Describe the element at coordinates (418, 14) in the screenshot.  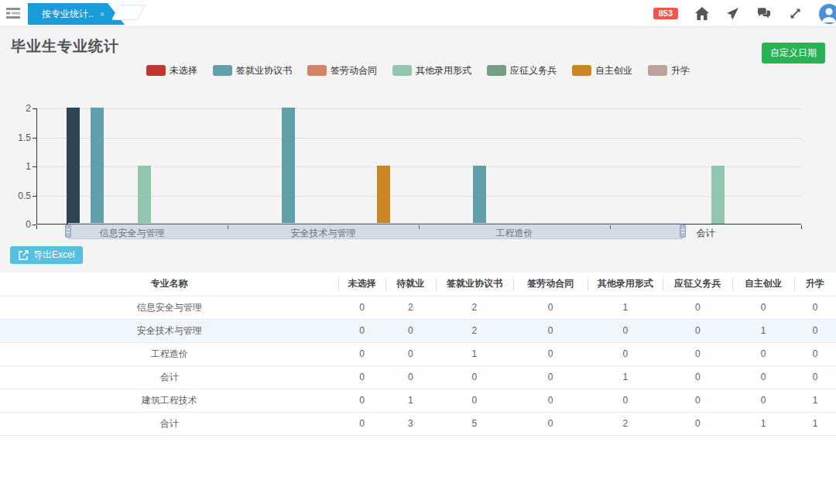
I see `topbar: 按专业统计.. × 853` at that location.